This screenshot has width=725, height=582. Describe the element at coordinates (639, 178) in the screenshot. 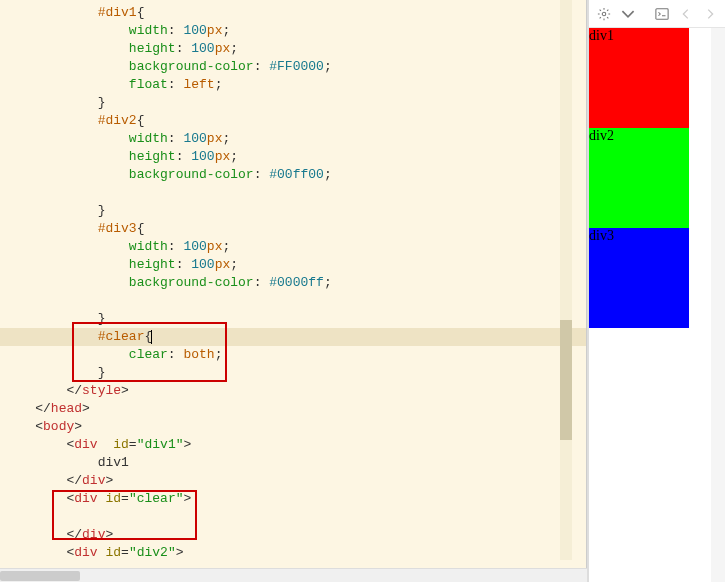

I see `preview-div2: div2` at that location.